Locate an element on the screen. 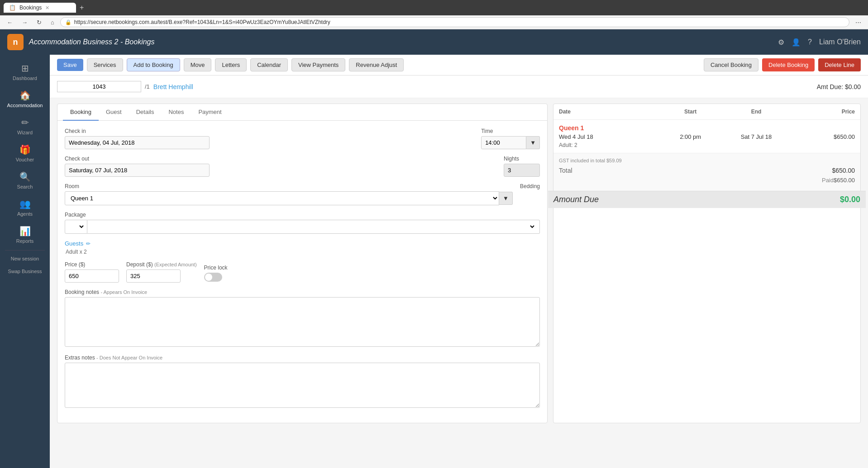 Image resolution: width=868 pixels, height=468 pixels. move-button: Move is located at coordinates (198, 65).